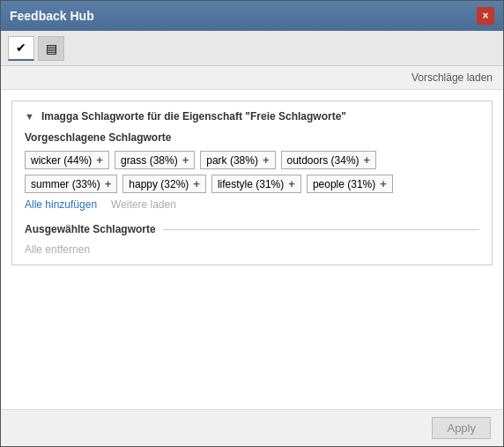  Describe the element at coordinates (323, 160) in the screenshot. I see `tag-outdoors-label: outdoors (34%)` at that location.